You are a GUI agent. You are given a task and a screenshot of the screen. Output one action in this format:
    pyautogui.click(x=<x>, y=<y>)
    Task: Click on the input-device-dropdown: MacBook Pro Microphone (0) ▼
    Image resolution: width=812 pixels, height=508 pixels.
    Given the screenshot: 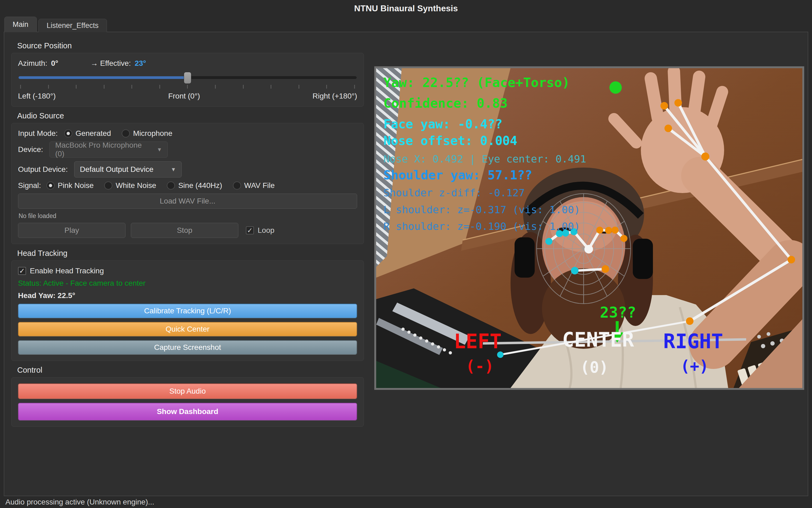 What is the action you would take?
    pyautogui.click(x=109, y=150)
    